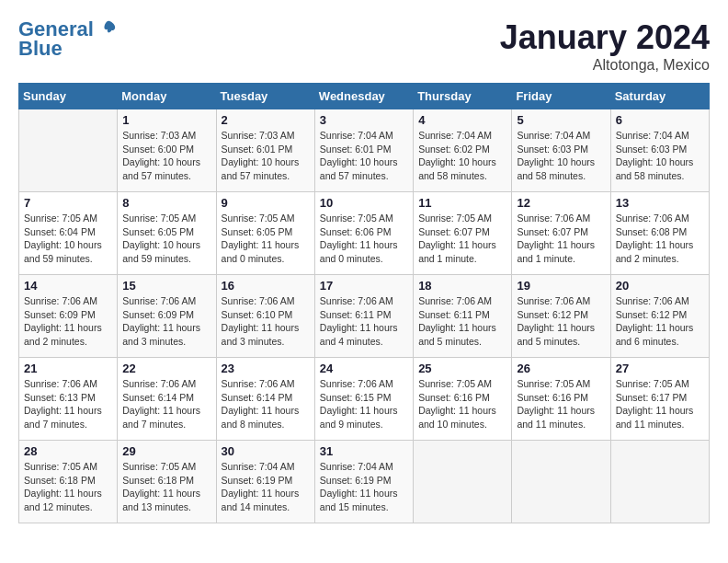 The width and height of the screenshot is (728, 563). I want to click on calendar-cell: 4Sunrise: 7:04 AM Sunset: 6:02 PM Daylig…, so click(463, 151).